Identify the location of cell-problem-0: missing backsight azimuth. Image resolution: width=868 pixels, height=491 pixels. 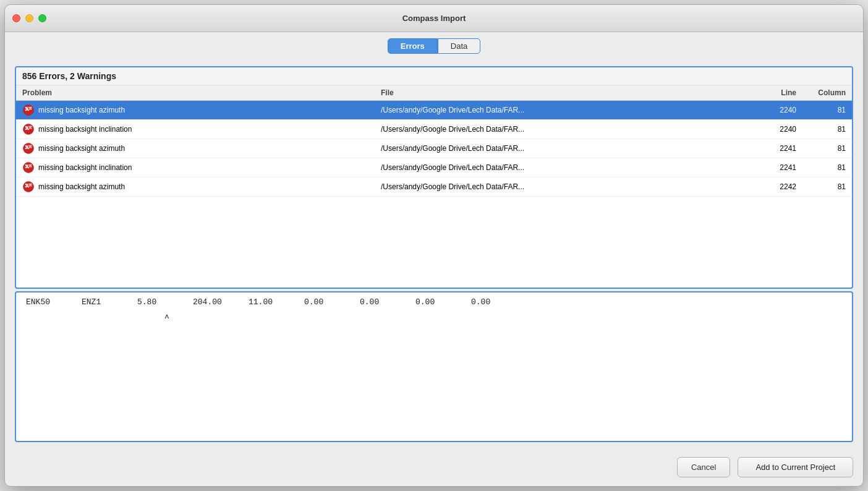
(195, 110).